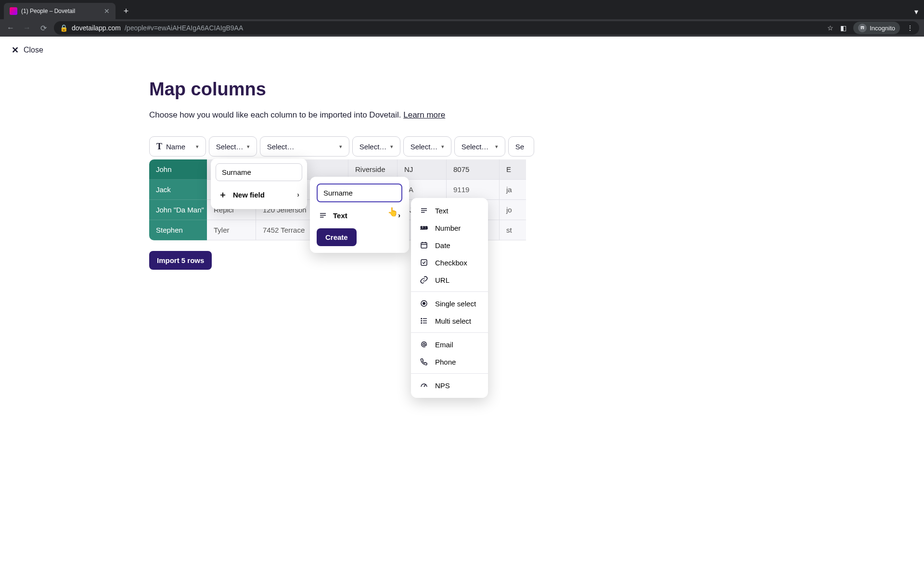  I want to click on new-field-option: ＋ New field ›, so click(259, 195).